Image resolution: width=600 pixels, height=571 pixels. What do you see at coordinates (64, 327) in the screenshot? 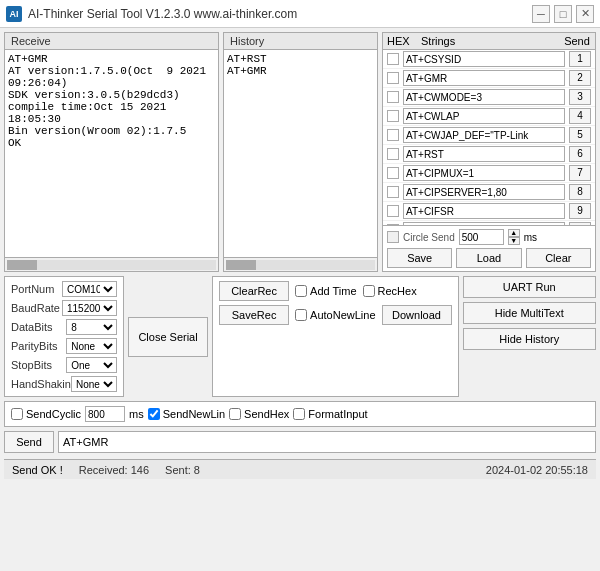
I see `setting-databits: DataBits 8` at bounding box center [64, 327].